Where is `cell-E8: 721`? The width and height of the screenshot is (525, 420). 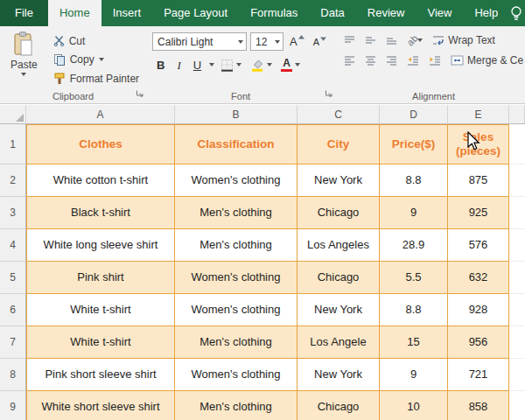
cell-E8: 721 is located at coordinates (479, 374).